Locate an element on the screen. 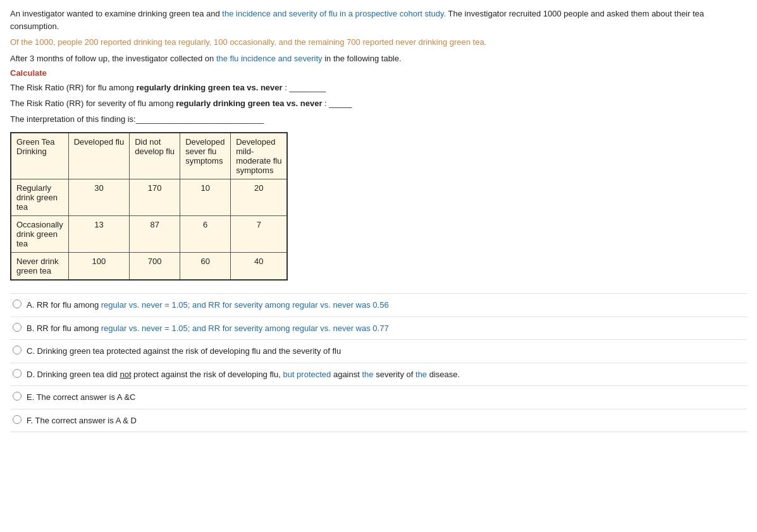  not-text: not is located at coordinates (125, 374).